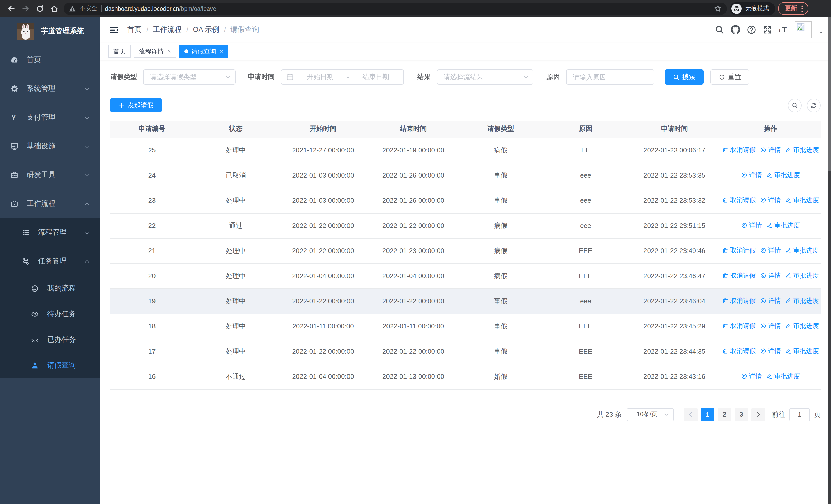 This screenshot has width=831, height=504. What do you see at coordinates (167, 30) in the screenshot?
I see `breadcrumb-item: 工作流程` at bounding box center [167, 30].